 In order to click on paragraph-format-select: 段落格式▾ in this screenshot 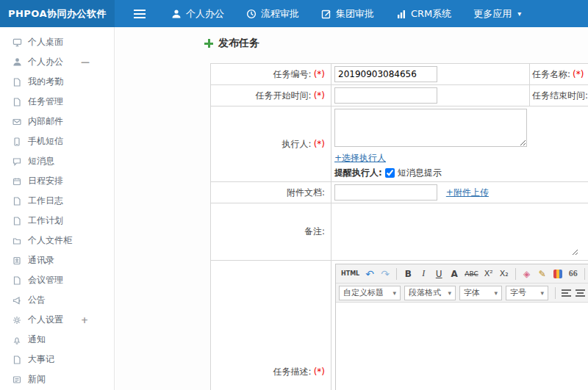, I will do `click(430, 293)`.